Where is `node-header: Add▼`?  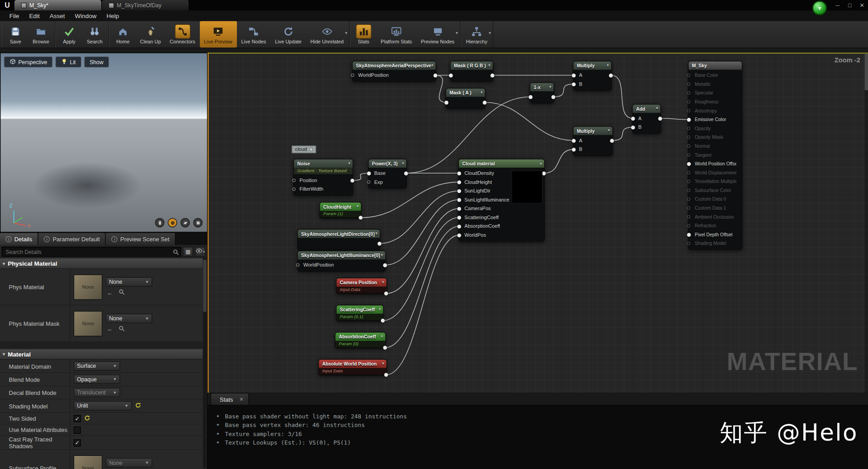 node-header: Add▼ is located at coordinates (646, 108).